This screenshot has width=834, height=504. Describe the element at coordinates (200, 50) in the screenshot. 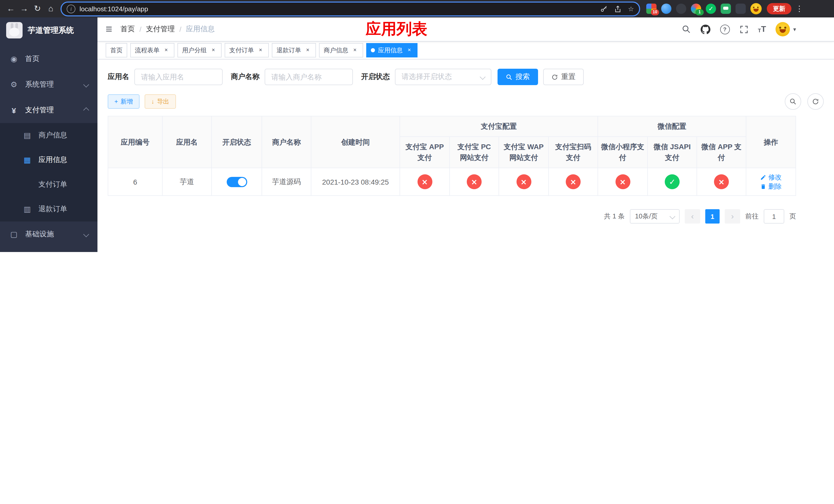

I see `tab-user-group: 用户分组×` at that location.